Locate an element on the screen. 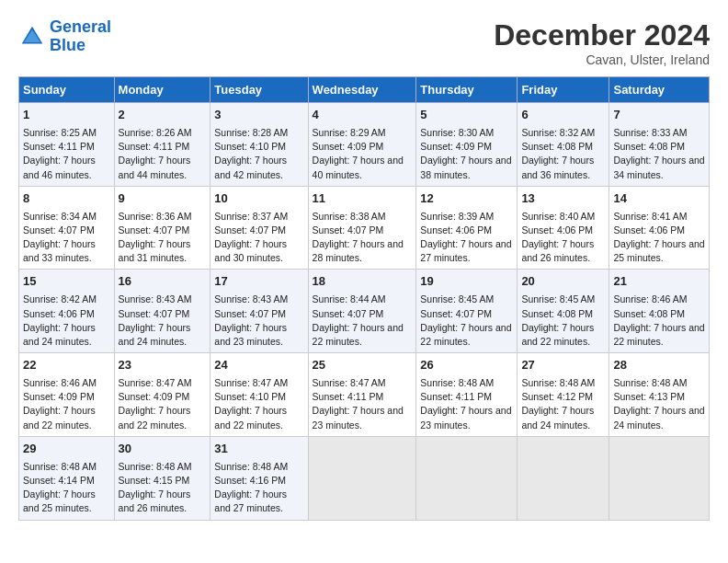  day-cell: 31Sunrise: 8:48 AMSunset: 4:16 PMDayligh… is located at coordinates (259, 478).